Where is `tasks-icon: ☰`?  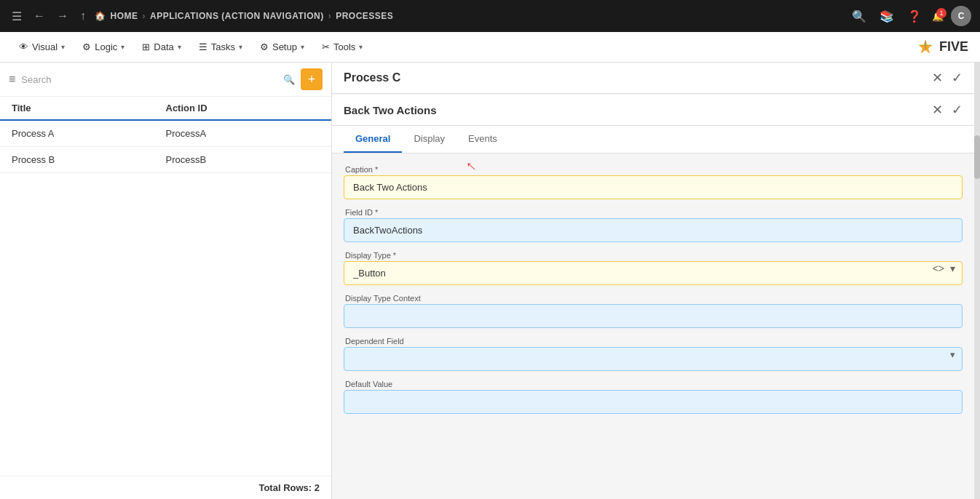
tasks-icon: ☰ is located at coordinates (203, 47).